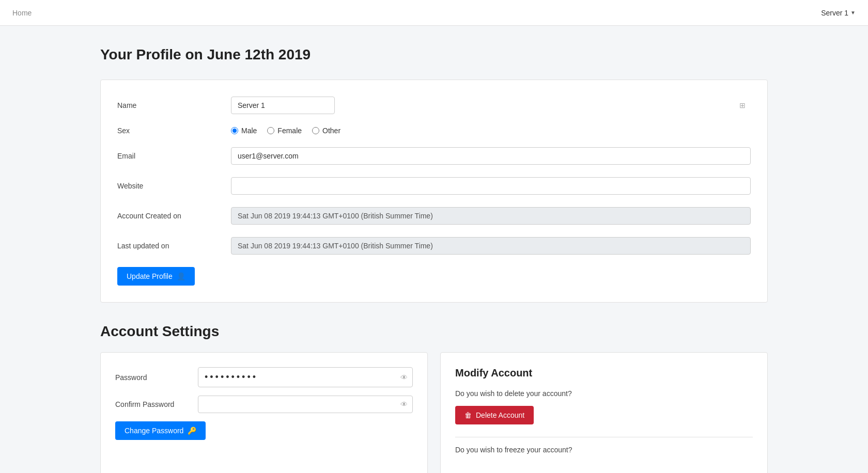 This screenshot has width=868, height=473. What do you see at coordinates (604, 450) in the screenshot?
I see `freeze-description: Do you wish to freeze your account?` at bounding box center [604, 450].